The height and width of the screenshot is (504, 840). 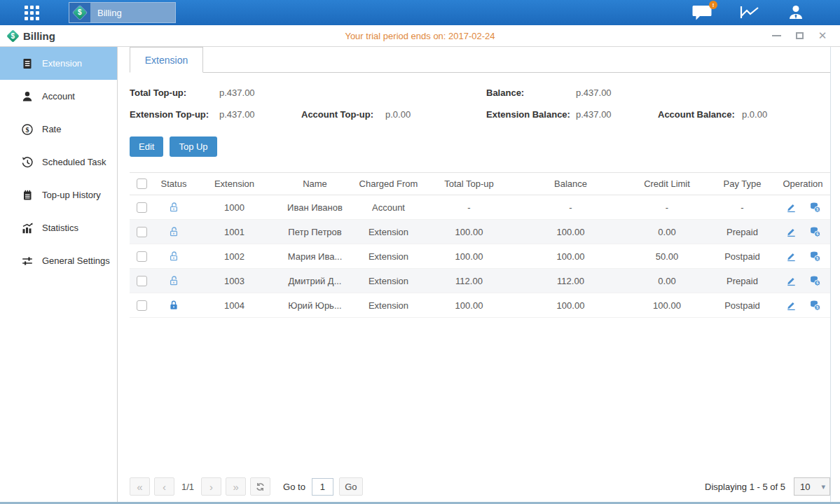 I want to click on refresh-button, so click(x=261, y=486).